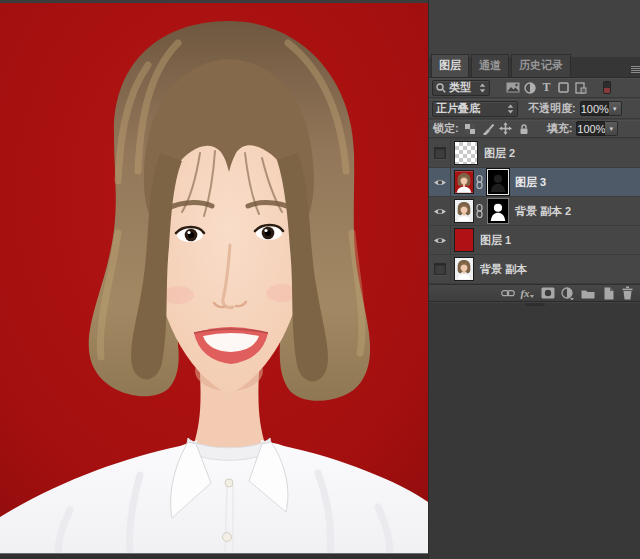  What do you see at coordinates (534, 212) in the screenshot?
I see `layer-list: 图层 2 图层 3` at bounding box center [534, 212].